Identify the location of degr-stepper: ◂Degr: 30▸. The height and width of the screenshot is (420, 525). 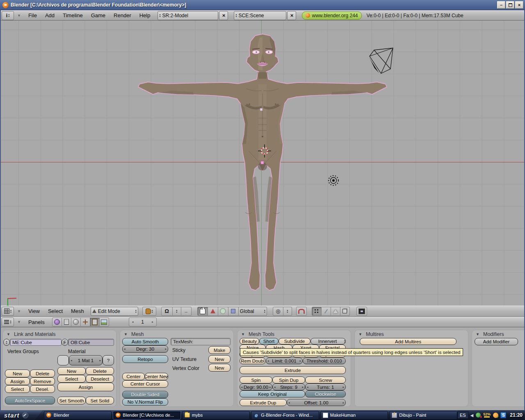
(145, 349).